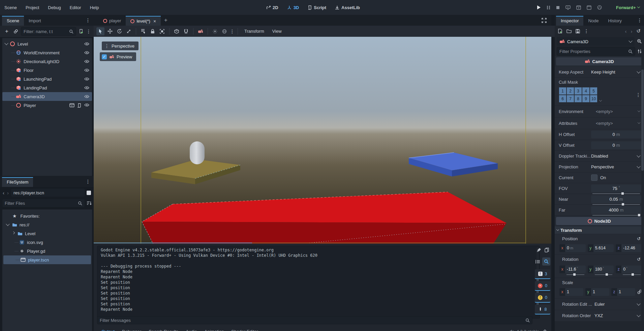 This screenshot has width=644, height=331. Describe the element at coordinates (16, 31) in the screenshot. I see `instance-scene-button` at that location.